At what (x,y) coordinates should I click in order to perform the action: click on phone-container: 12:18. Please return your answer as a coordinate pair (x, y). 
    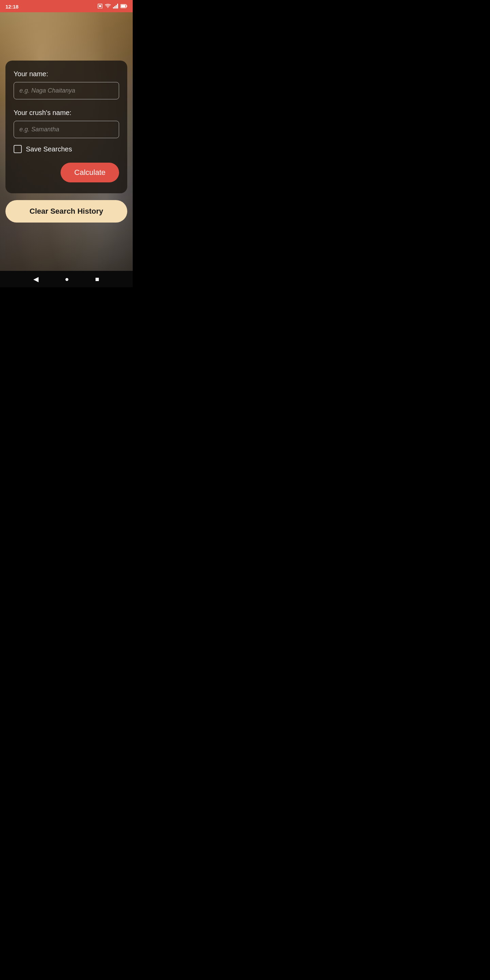
    Looking at the image, I should click on (66, 144).